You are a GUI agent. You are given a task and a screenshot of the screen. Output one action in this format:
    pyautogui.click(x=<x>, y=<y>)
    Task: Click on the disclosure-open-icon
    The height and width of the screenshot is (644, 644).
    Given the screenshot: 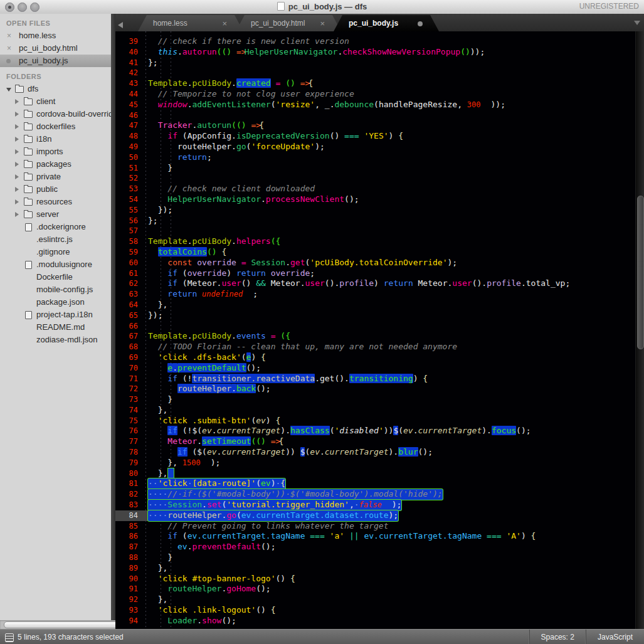 What is the action you would take?
    pyautogui.click(x=9, y=90)
    